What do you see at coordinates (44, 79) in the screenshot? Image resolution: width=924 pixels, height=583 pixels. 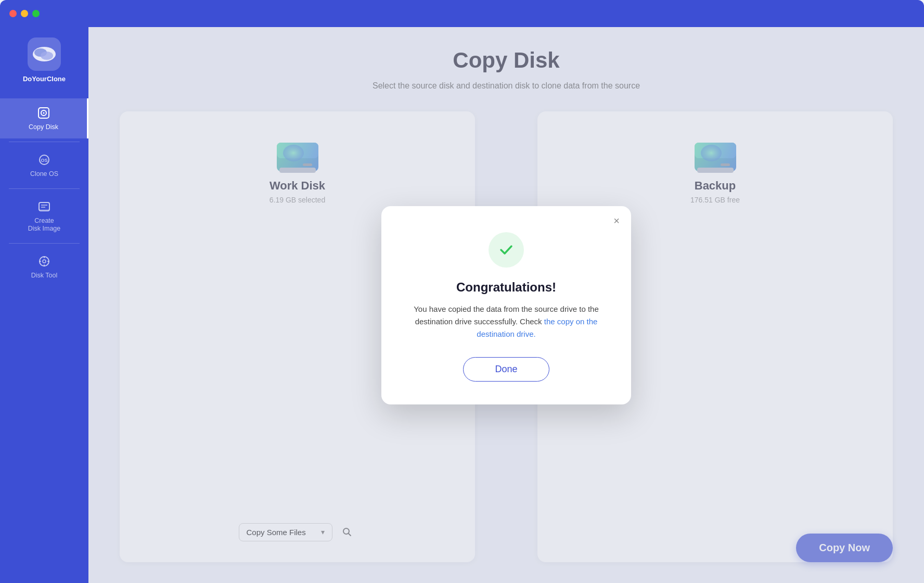 I see `app-name-label: DoYourClone` at bounding box center [44, 79].